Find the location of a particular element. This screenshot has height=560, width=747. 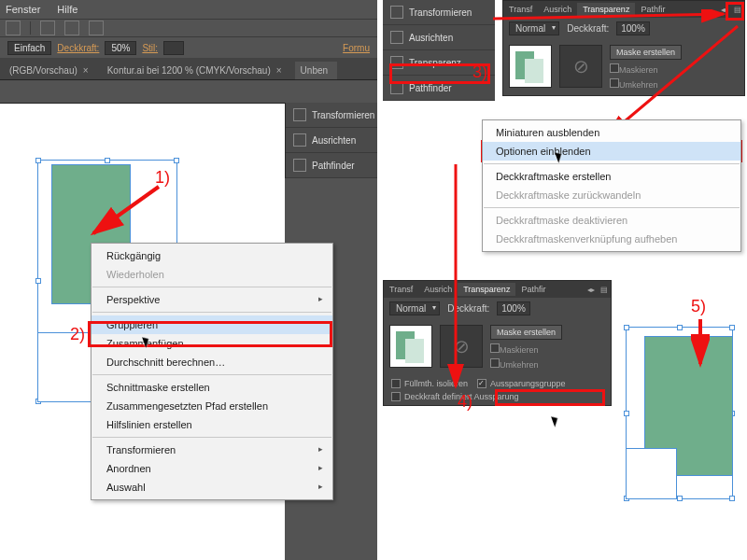

ctx-join: Zusammenfügen is located at coordinates (212, 343).